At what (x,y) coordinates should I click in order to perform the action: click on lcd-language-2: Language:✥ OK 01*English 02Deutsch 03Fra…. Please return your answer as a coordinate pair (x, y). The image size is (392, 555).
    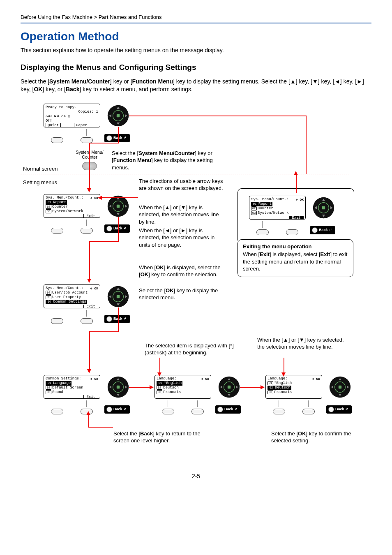
    Looking at the image, I should click on (294, 387).